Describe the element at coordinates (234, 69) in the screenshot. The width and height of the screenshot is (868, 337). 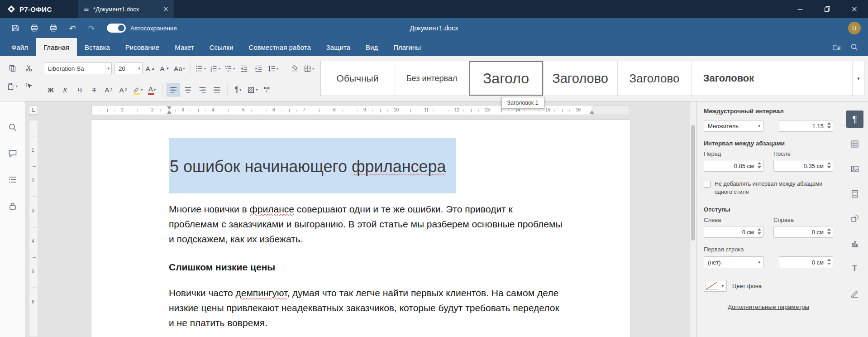
I see `multilevel-list-dropdown-arrow: ▾` at that location.